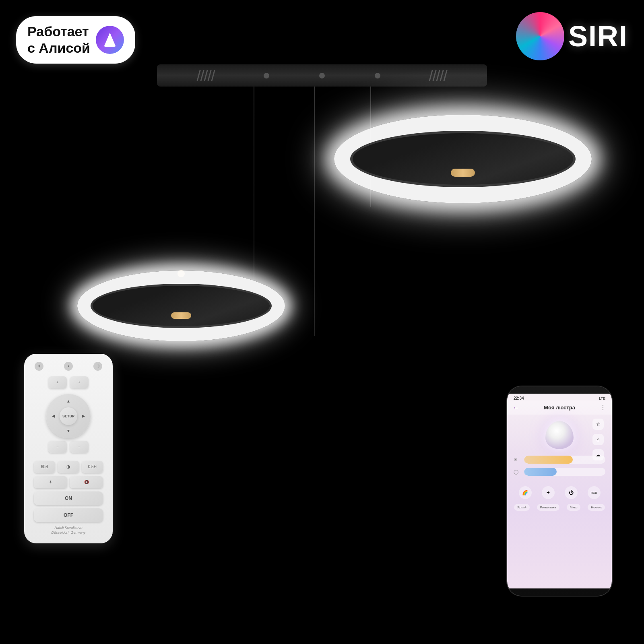  I want to click on phone-controls-row: 🌈 ✦ ⏻ RGB, so click(559, 493).